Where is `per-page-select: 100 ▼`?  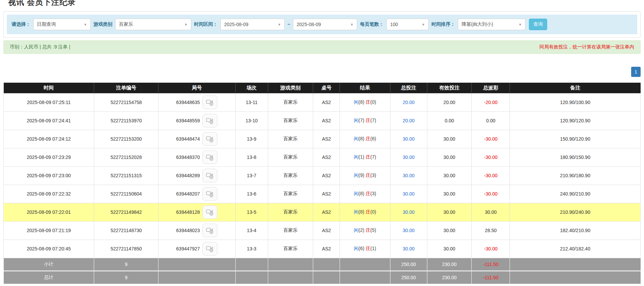 per-page-select: 100 ▼ is located at coordinates (408, 24).